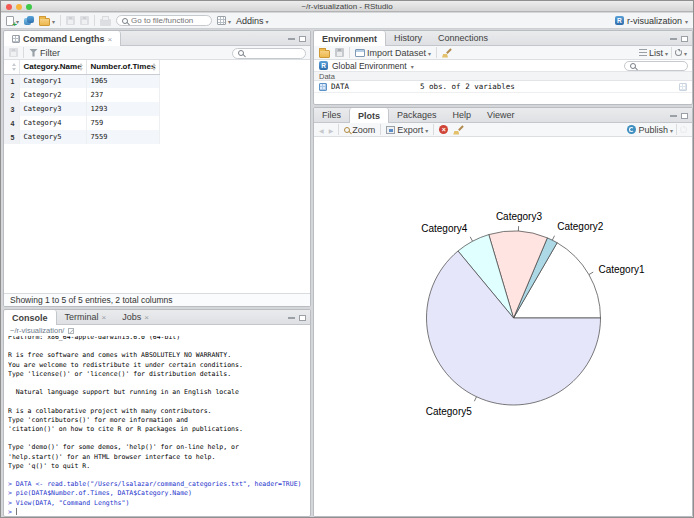  What do you see at coordinates (86, 317) in the screenshot?
I see `tab-terminal: Terminal` at bounding box center [86, 317].